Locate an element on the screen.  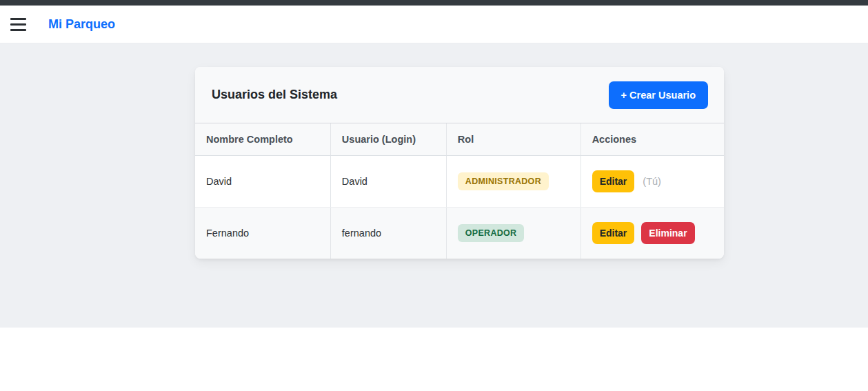
menu-icon is located at coordinates (19, 24).